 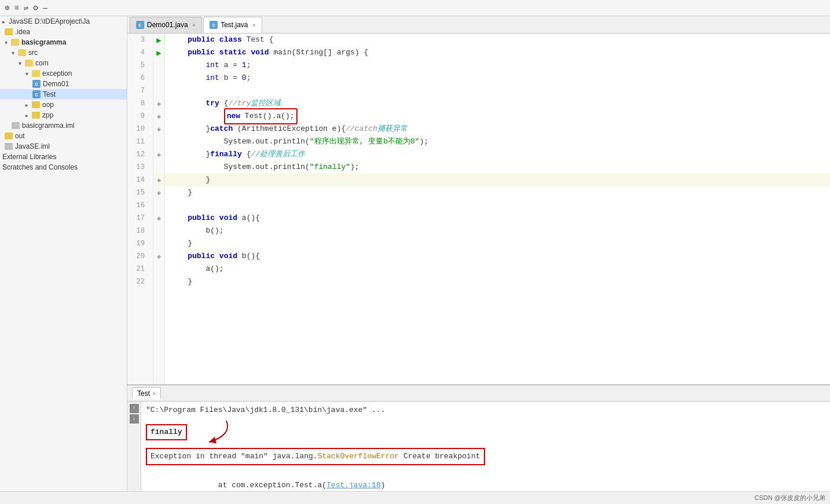 What do you see at coordinates (221, 129) in the screenshot?
I see `code-token: catch` at bounding box center [221, 129].